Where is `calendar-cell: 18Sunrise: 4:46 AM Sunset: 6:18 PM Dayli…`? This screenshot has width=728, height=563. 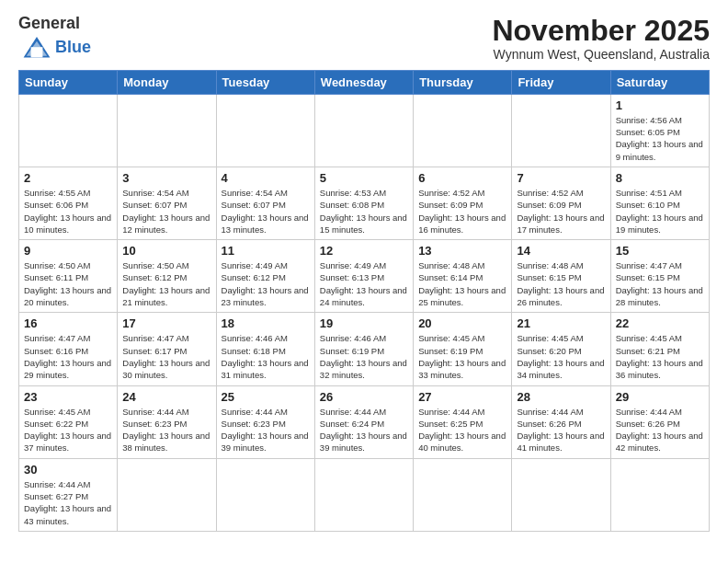
calendar-cell: 18Sunrise: 4:46 AM Sunset: 6:18 PM Dayli… is located at coordinates (265, 350).